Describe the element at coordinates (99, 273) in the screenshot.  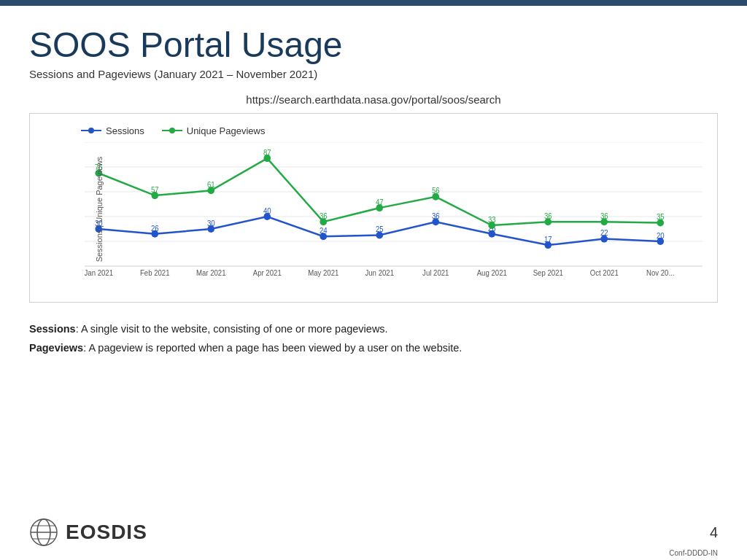
I see `svg-text: Jan 2021` at that location.